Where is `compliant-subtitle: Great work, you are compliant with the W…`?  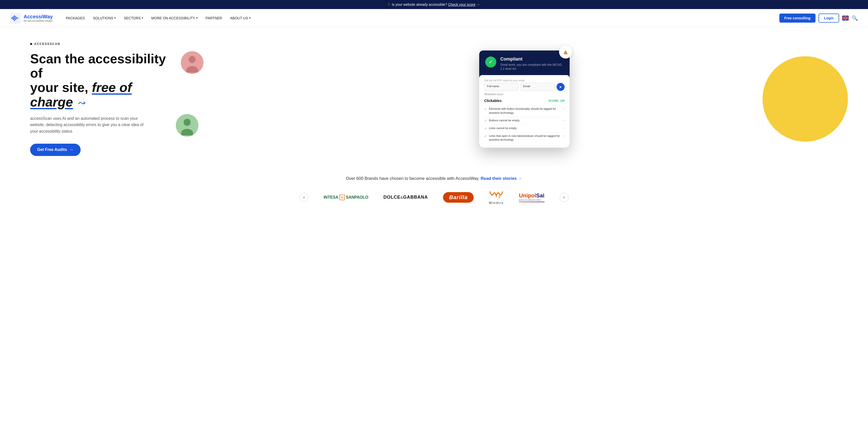
compliant-subtitle: Great work, you are compliant with the W… is located at coordinates (532, 67).